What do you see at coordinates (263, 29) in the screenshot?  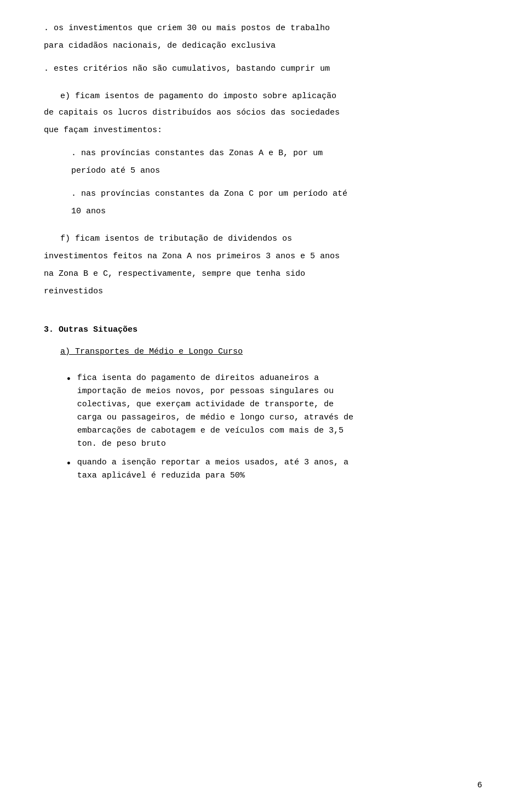 I see `line-work-investments: . os investimentos que criem 30 ou mais …` at bounding box center [263, 29].